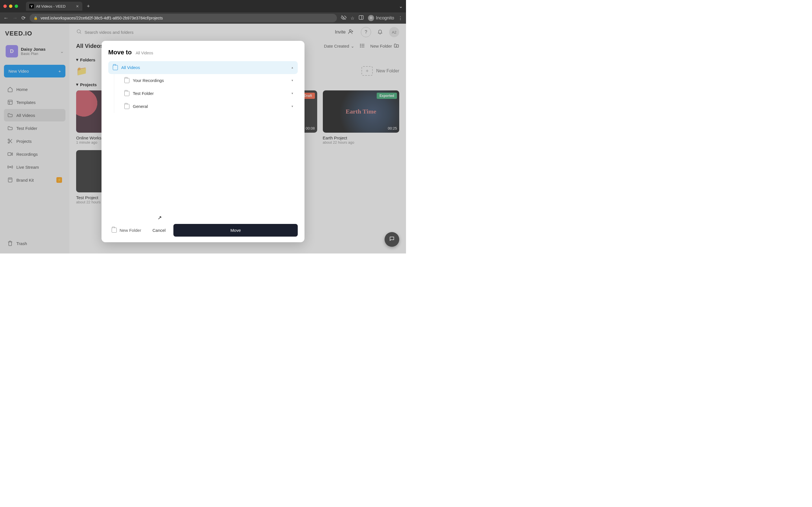 The image size is (812, 507). I want to click on browser-tab: V All Videos - VEED ✕, so click(54, 6).